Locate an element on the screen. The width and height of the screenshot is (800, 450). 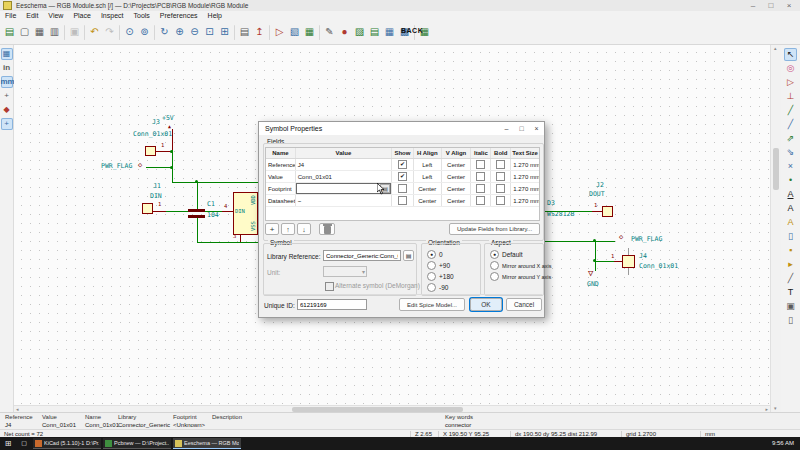
move-field-down-button: ↓ is located at coordinates (304, 229).